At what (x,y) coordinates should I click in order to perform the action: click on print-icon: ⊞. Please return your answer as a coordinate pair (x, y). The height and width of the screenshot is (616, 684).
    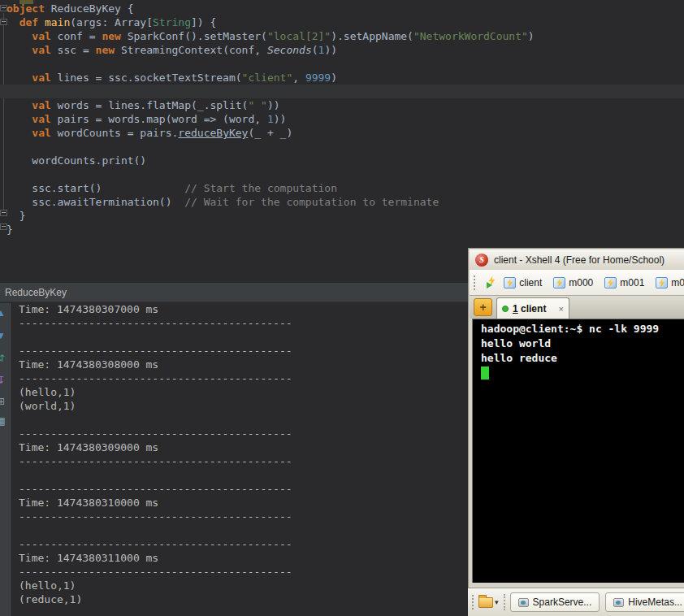
    Looking at the image, I should click on (3, 401).